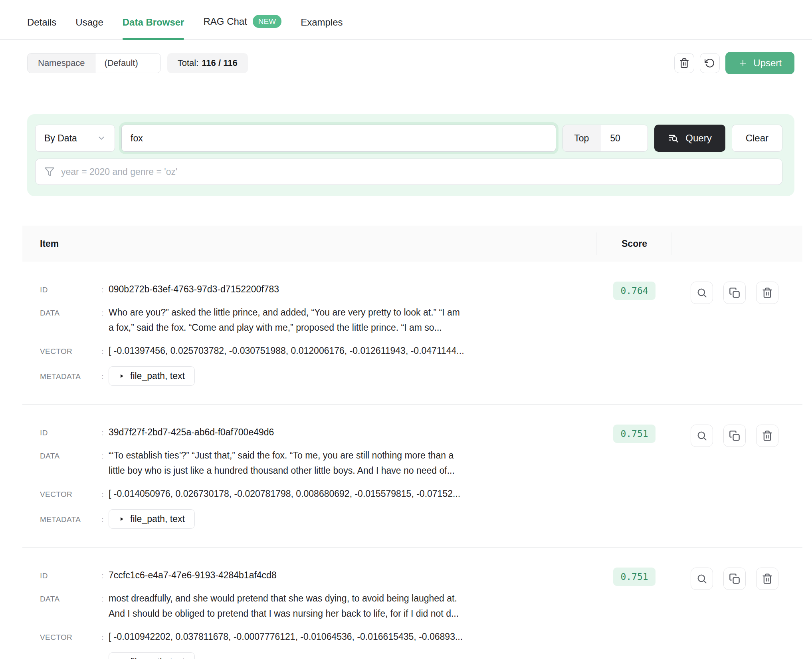  I want to click on tab-bar: Details Usage Data Browser RAG Chat NEW …, so click(406, 20).